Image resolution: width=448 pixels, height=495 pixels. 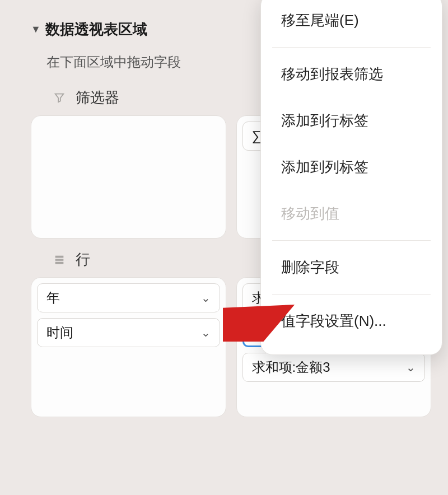 What do you see at coordinates (129, 102) in the screenshot?
I see `filter-header: 筛选器` at bounding box center [129, 102].